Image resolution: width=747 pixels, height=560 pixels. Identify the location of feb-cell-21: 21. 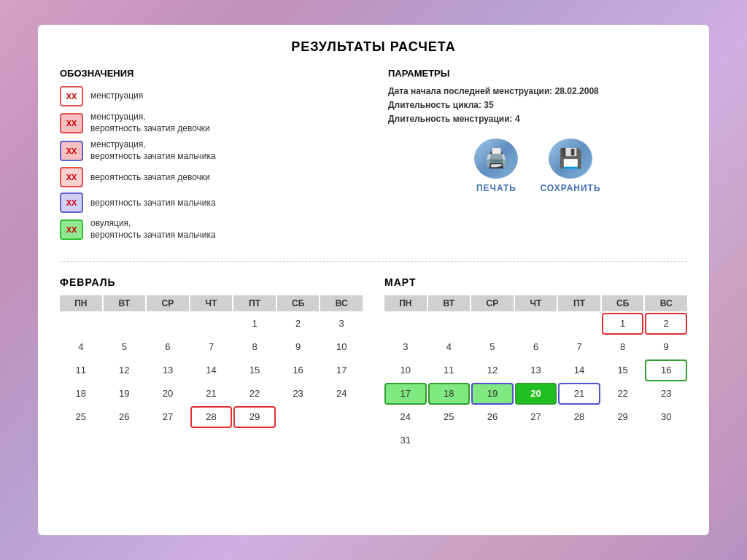
(212, 394).